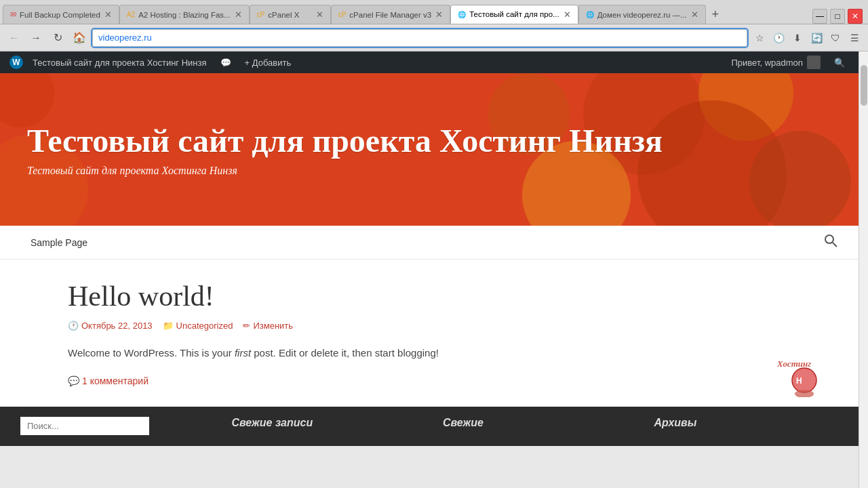 The width and height of the screenshot is (868, 488). Describe the element at coordinates (391, 14) in the screenshot. I see `tab-4: cP cPanel File Manager v3 ✕` at that location.